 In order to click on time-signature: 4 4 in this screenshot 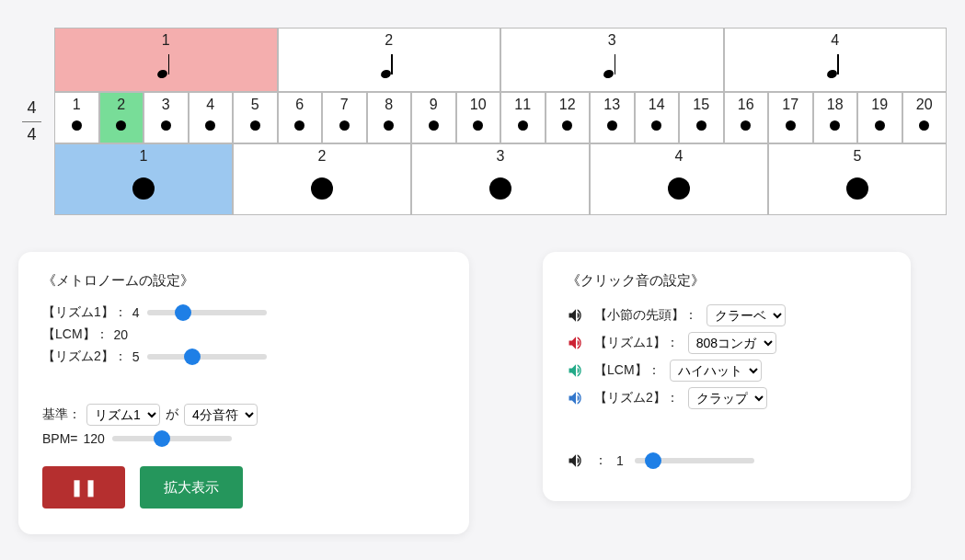, I will do `click(31, 121)`.